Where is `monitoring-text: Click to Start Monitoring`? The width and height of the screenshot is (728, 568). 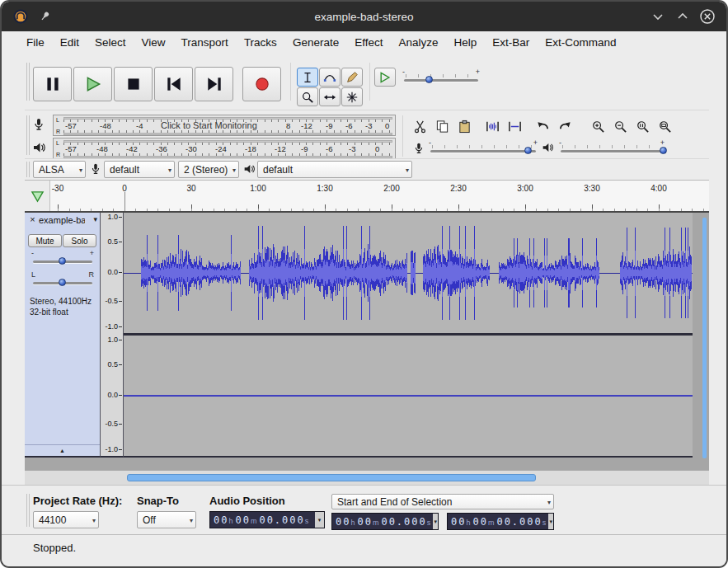 monitoring-text: Click to Start Monitoring is located at coordinates (209, 125).